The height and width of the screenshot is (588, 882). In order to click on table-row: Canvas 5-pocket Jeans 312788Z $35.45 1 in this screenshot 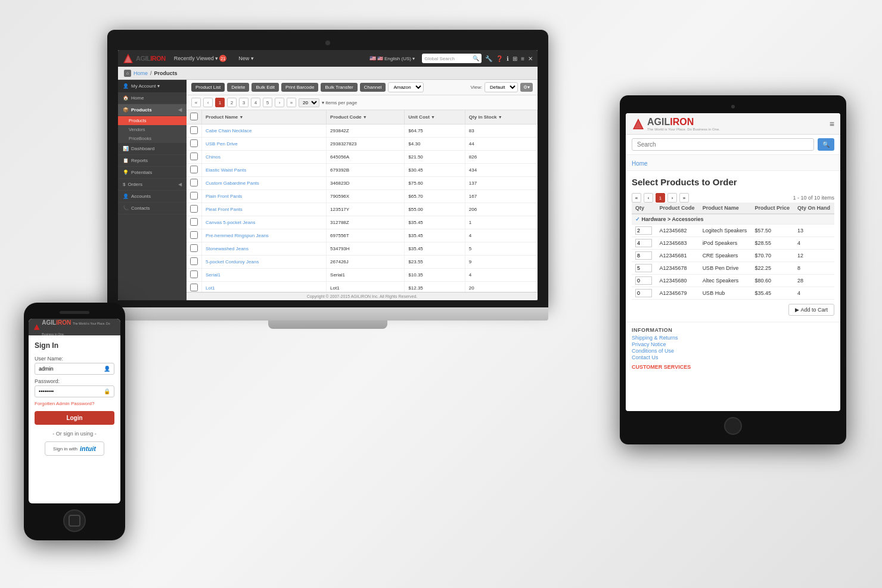, I will do `click(362, 223)`.